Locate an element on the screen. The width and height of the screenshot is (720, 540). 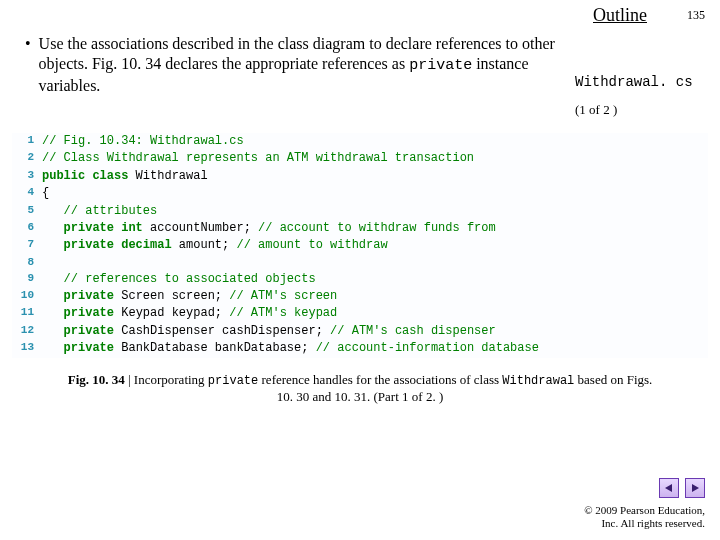
caption-lead: Fig. 10. 34 is located at coordinates (96, 380).